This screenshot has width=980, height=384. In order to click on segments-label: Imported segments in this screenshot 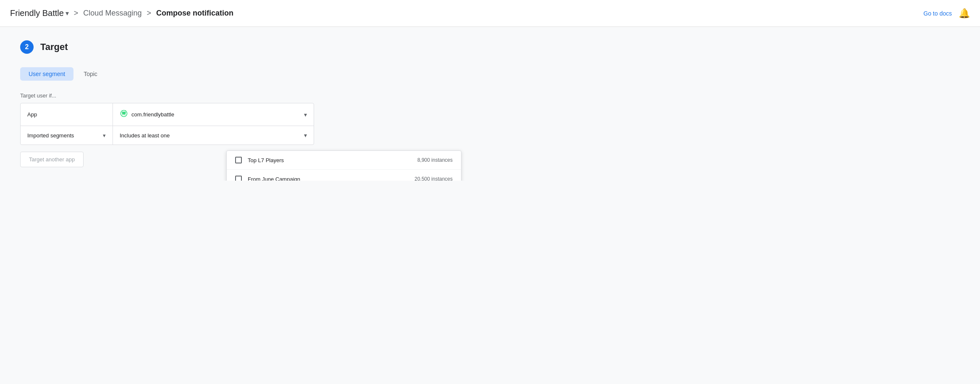, I will do `click(50, 135)`.